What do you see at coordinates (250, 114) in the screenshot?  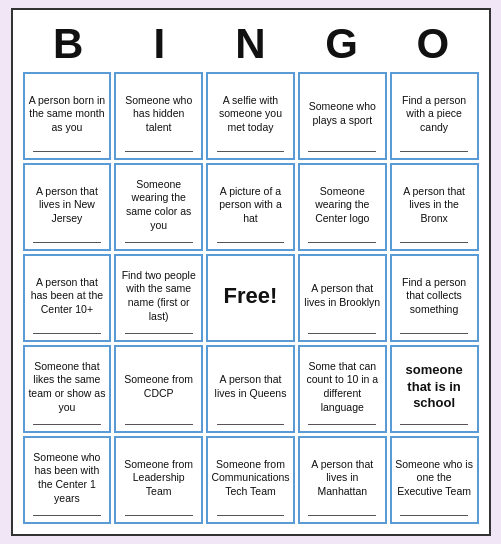 I see `cell-text-2: A selfie with someone you met today` at bounding box center [250, 114].